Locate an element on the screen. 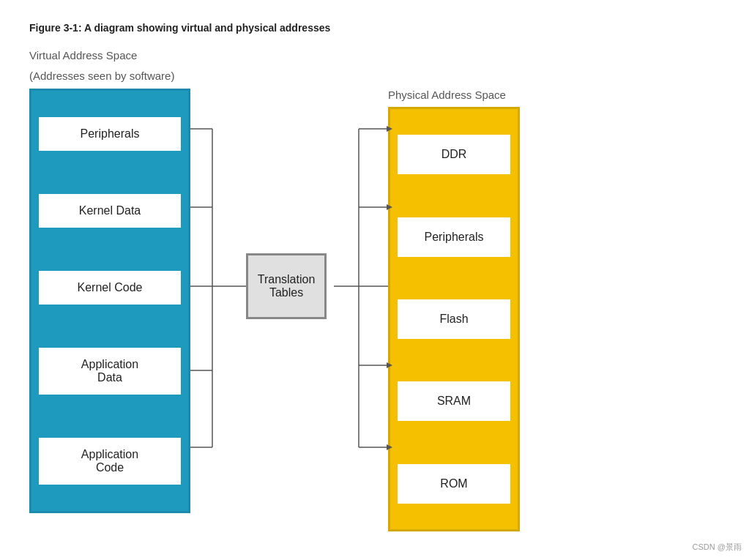 The image size is (749, 560). vas-block-kernel-code: Kernel Code is located at coordinates (110, 288).